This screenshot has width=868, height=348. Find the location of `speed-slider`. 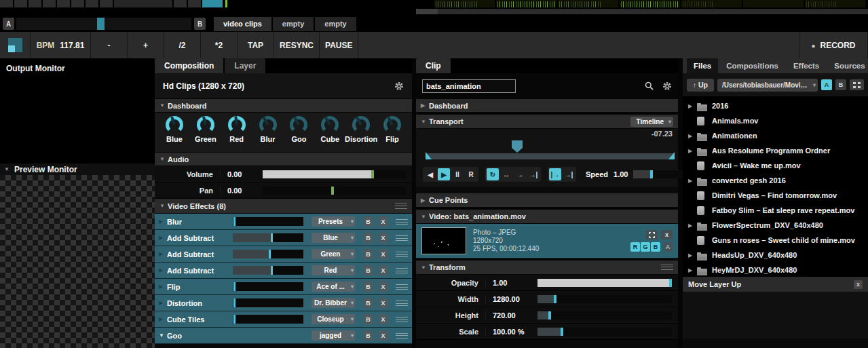

speed-slider is located at coordinates (658, 174).